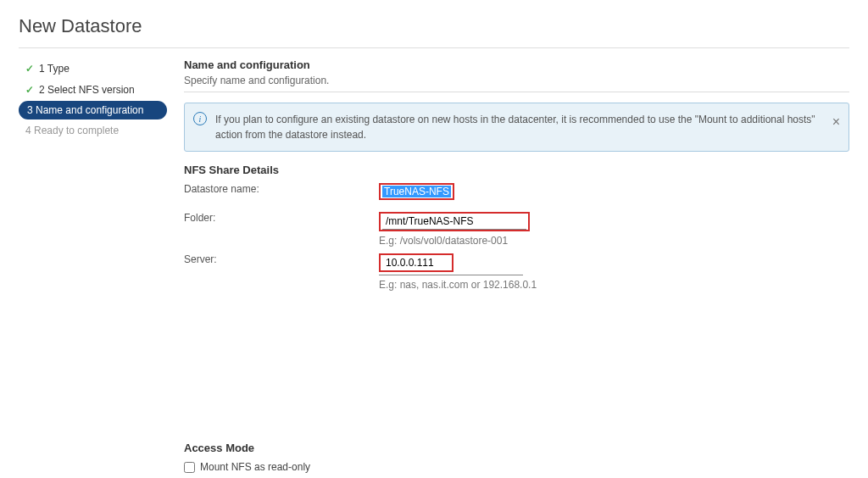 Image resolution: width=868 pixels, height=478 pixels. Describe the element at coordinates (54, 69) in the screenshot. I see `wizard-step-label: 1 Type` at that location.